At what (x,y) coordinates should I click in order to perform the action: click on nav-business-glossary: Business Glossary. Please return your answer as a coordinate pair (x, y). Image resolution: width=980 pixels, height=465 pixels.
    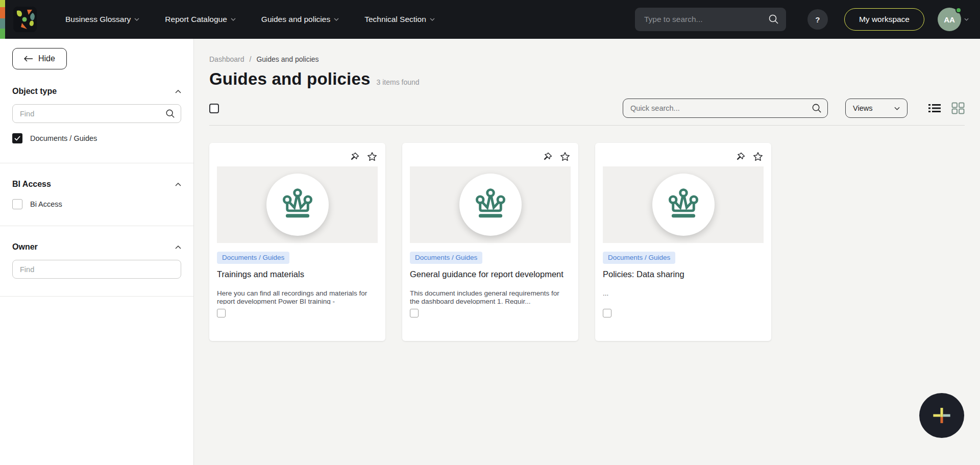
    Looking at the image, I should click on (102, 19).